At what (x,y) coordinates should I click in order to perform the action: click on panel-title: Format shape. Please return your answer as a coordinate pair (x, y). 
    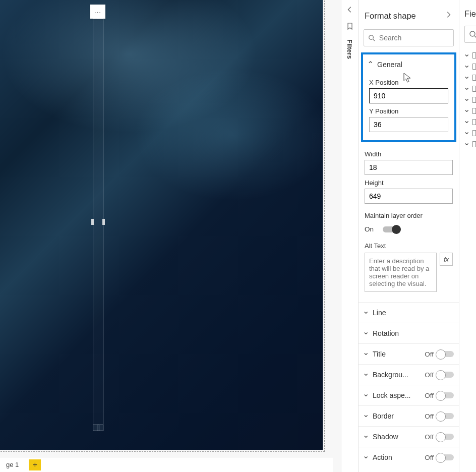
    Looking at the image, I should click on (390, 16).